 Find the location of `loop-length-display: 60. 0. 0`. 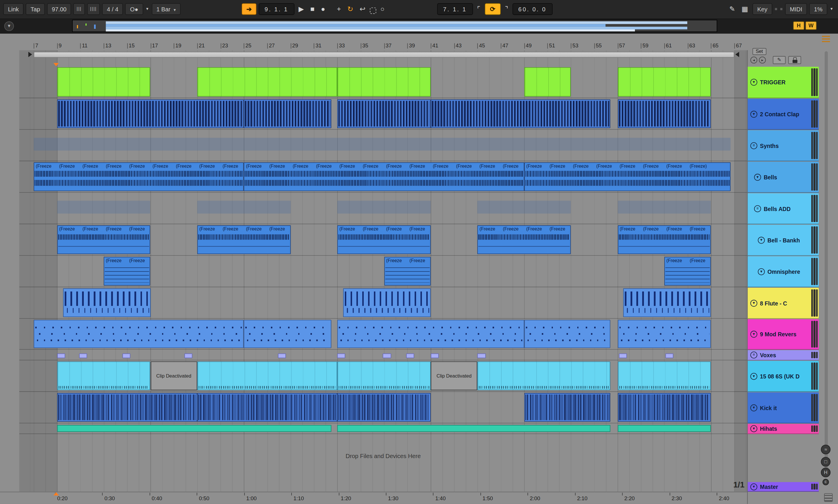

loop-length-display: 60. 0. 0 is located at coordinates (532, 9).